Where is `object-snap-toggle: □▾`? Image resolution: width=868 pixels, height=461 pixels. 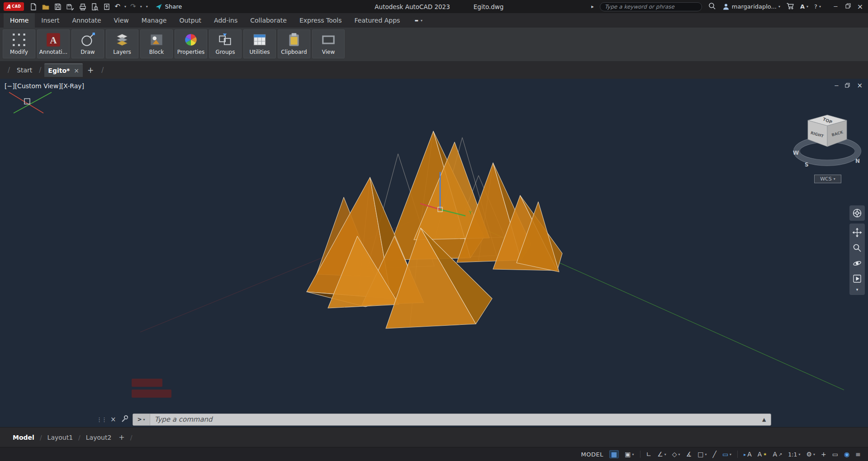
object-snap-toggle: □▾ is located at coordinates (702, 454).